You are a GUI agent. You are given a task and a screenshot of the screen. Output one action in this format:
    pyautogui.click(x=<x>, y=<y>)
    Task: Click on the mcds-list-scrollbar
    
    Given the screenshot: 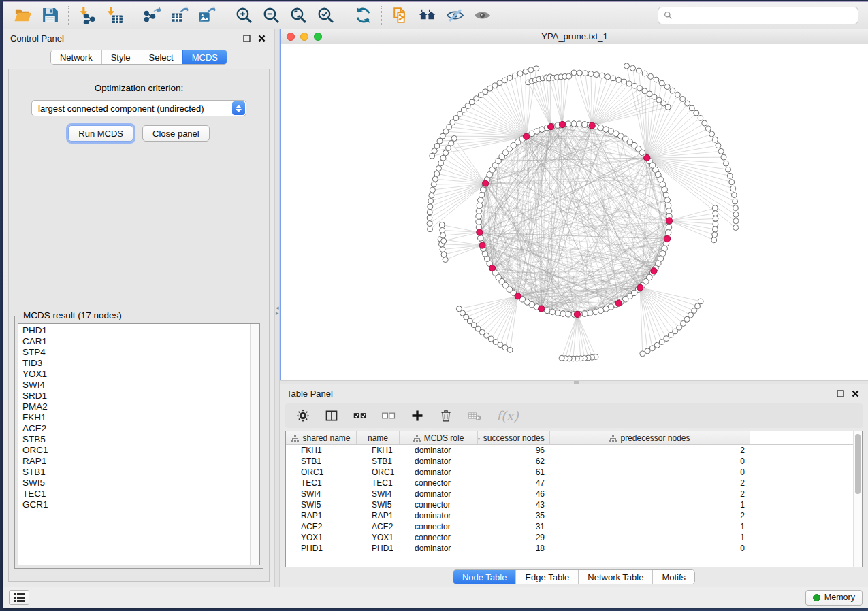 What is the action you would take?
    pyautogui.click(x=255, y=444)
    